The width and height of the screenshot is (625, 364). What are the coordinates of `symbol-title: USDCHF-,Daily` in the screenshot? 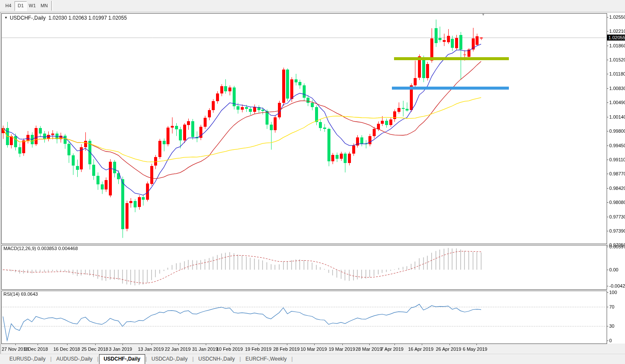 It's located at (28, 18).